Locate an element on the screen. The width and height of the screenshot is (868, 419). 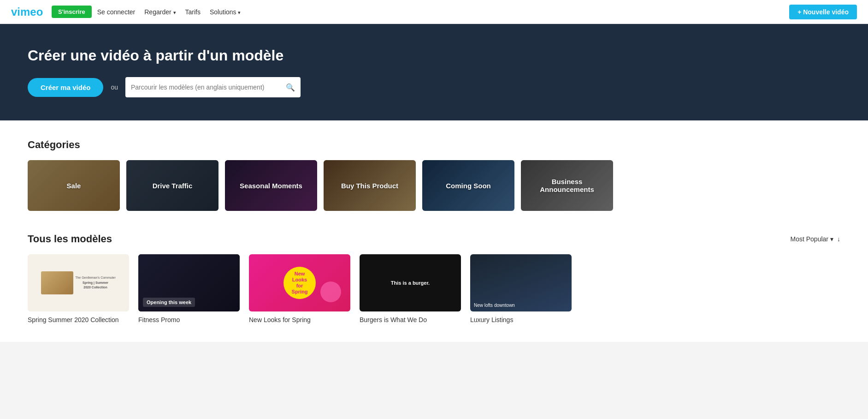
template-name-newlooks: New Looks for Spring is located at coordinates (300, 320).